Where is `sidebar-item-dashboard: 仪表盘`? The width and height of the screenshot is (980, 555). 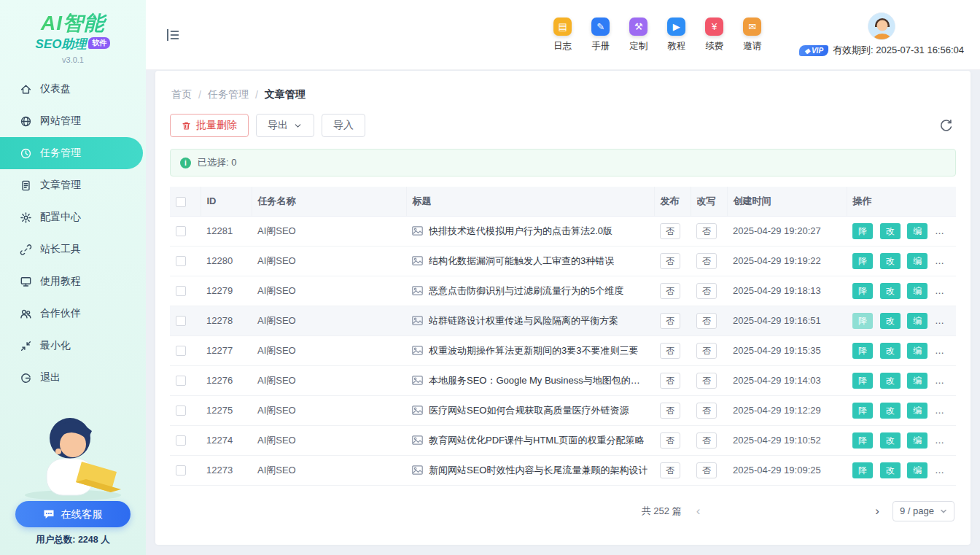
sidebar-item-dashboard: 仪表盘 is located at coordinates (73, 89).